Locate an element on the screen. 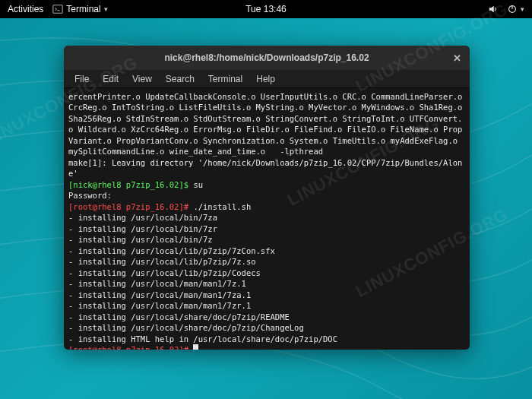 The image size is (532, 399). close-icon: ✕ is located at coordinates (458, 58).